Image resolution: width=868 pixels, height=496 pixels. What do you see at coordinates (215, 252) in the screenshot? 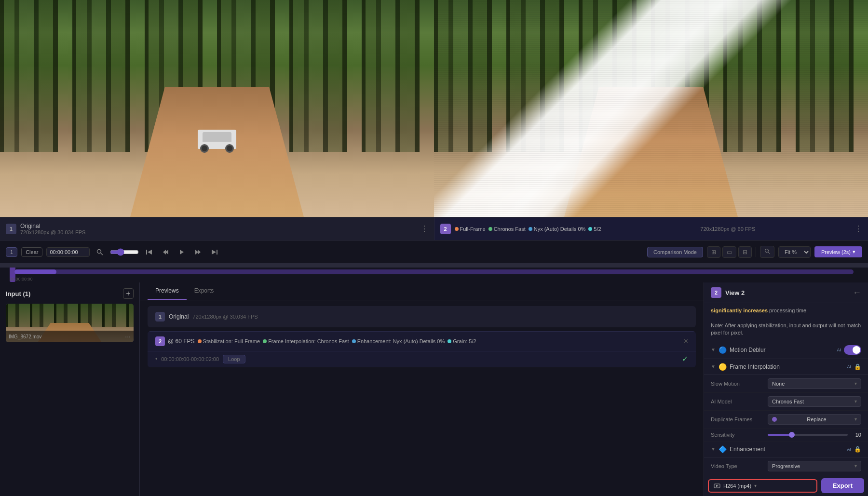
I see `skip-to-end-button` at bounding box center [215, 252].